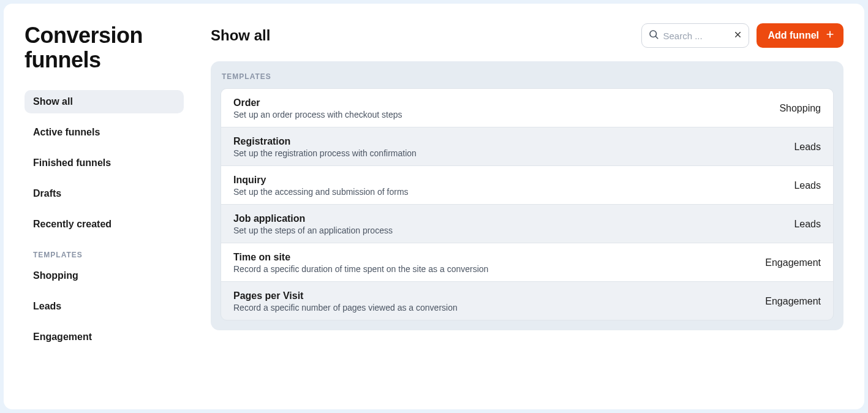 This screenshot has width=868, height=413. I want to click on sidebar-item-label: Recently created, so click(72, 224).